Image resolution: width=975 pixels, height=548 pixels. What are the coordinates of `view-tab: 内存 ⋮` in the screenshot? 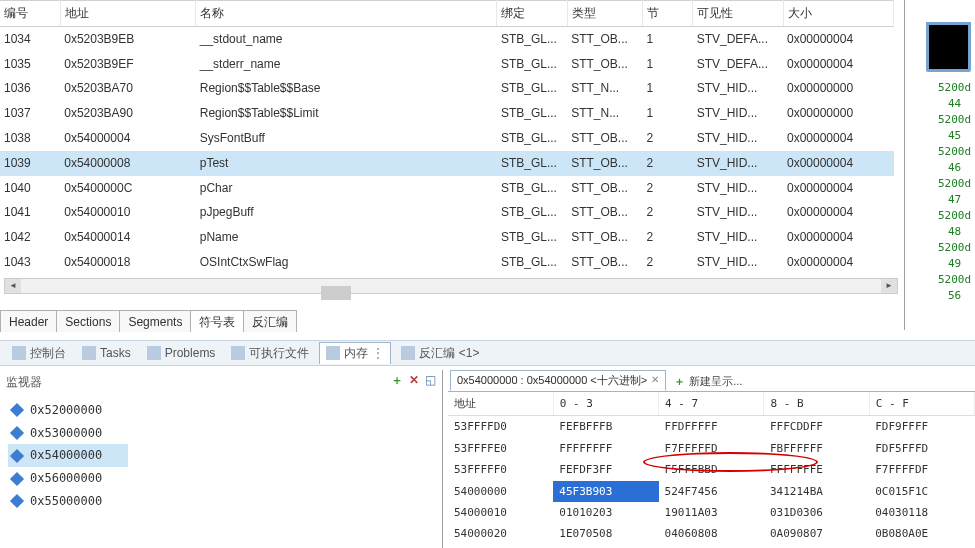 It's located at (355, 353).